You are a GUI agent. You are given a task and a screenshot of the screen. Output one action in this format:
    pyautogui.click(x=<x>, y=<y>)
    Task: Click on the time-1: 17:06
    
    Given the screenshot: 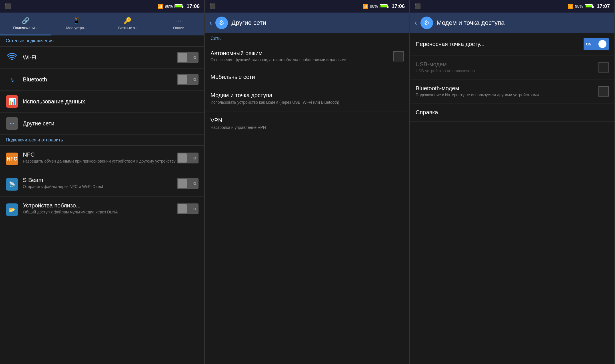 What is the action you would take?
    pyautogui.click(x=193, y=6)
    